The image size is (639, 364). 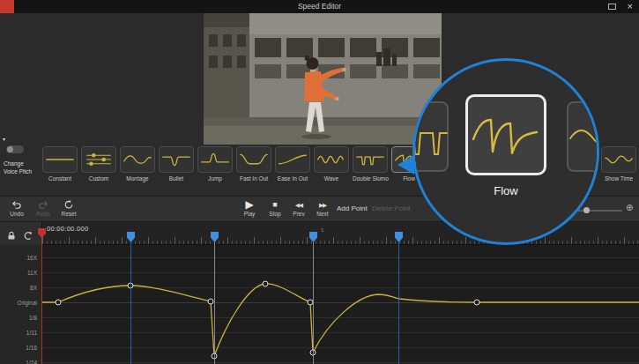 What do you see at coordinates (293, 170) in the screenshot?
I see `preset-tile-ease-in-out: Ease In Out` at bounding box center [293, 170].